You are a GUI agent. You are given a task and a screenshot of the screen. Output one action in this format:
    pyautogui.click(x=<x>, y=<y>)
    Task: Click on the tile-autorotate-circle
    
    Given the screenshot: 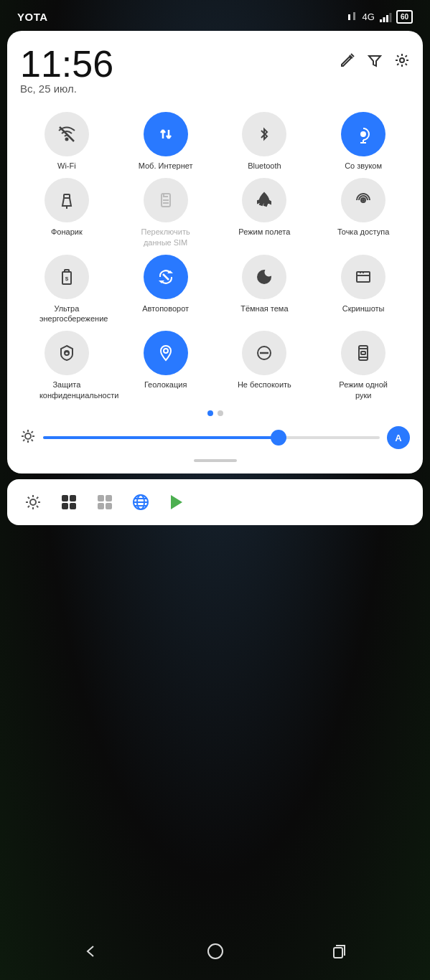 What is the action you would take?
    pyautogui.click(x=166, y=277)
    